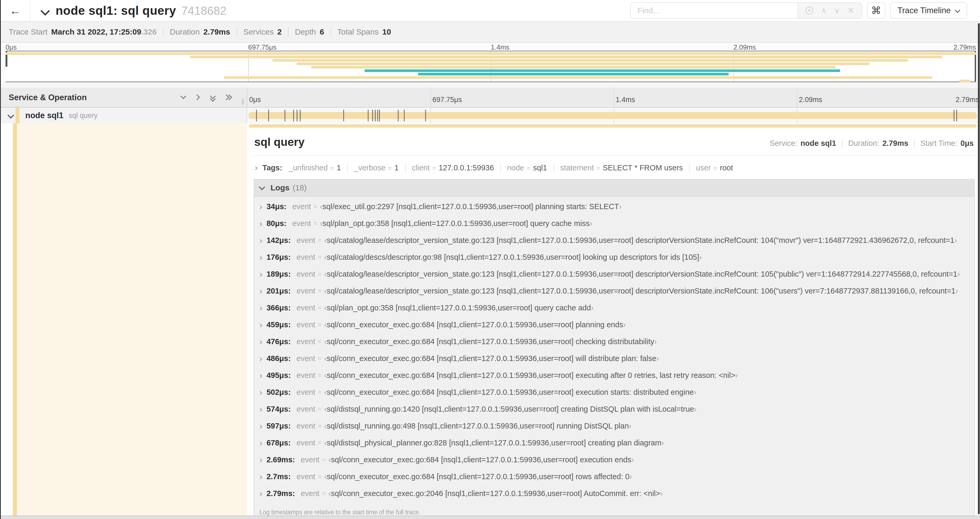 The height and width of the screenshot is (519, 980). I want to click on minimap-right-scrubber-handle, so click(975, 66).